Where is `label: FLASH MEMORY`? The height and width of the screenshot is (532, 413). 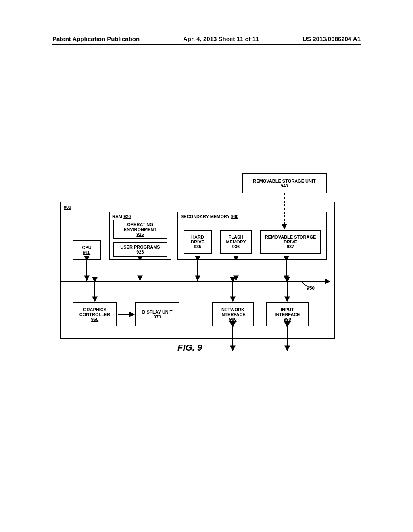
label: FLASH MEMORY is located at coordinates (236, 239).